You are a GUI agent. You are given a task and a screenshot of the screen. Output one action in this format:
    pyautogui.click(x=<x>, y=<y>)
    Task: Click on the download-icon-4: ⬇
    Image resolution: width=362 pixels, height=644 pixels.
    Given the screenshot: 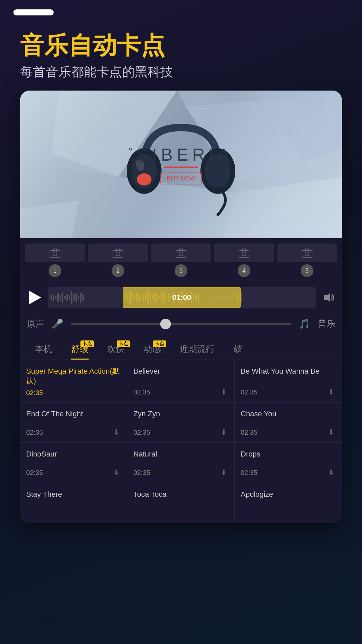 What is the action you would take?
    pyautogui.click(x=116, y=432)
    